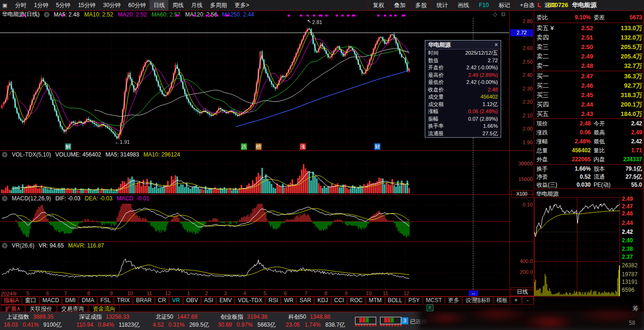  I want to click on bid-row-买四: 买四2.44200.1万, so click(589, 105).